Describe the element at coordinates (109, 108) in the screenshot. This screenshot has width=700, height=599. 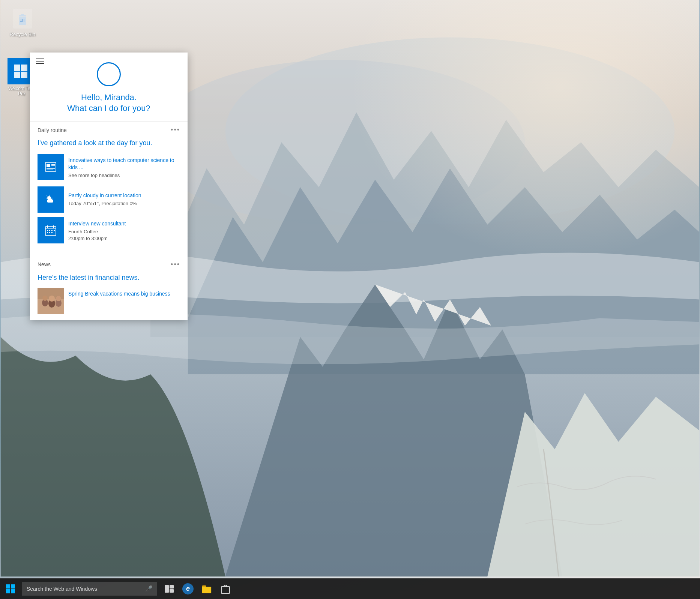
I see `cortana-greeting-line2: What can I do for you?` at that location.